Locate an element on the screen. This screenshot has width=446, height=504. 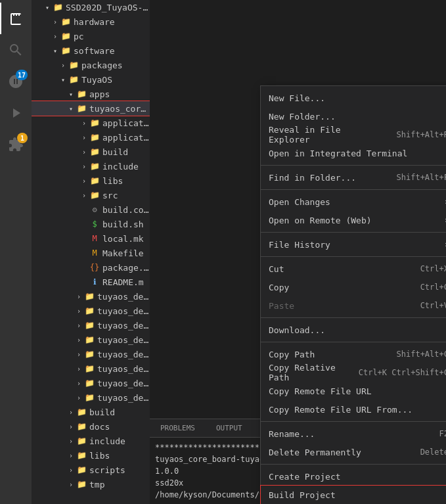
run-activity-icon is located at coordinates (16, 113).